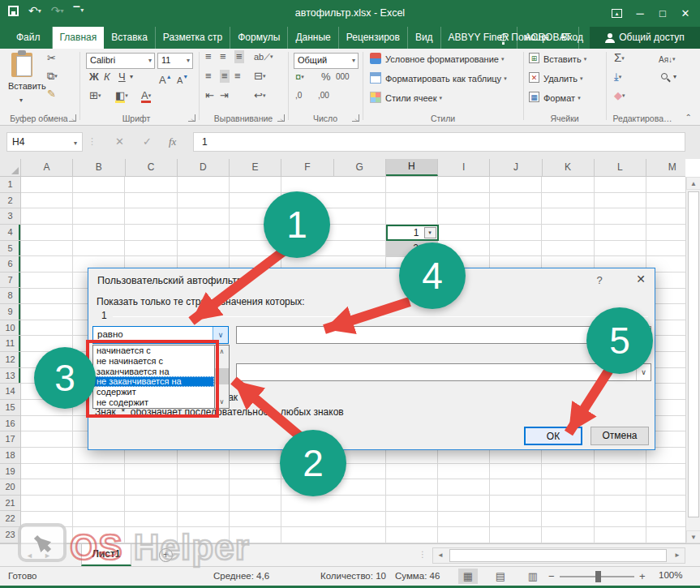 The height and width of the screenshot is (588, 700). Describe the element at coordinates (677, 556) in the screenshot. I see `scroll-right-icon: ►` at that location.